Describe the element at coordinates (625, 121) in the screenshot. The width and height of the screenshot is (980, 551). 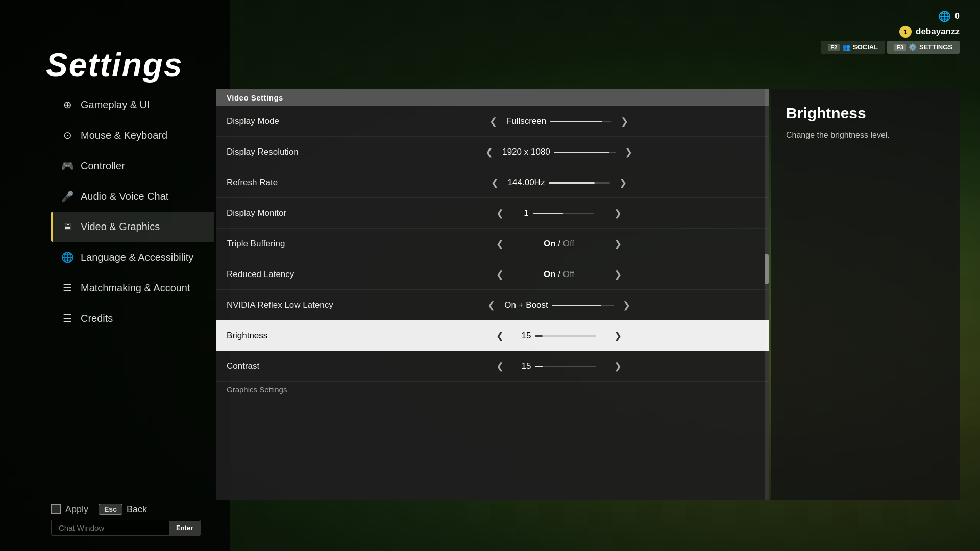
I see `display-mode-next-btn: ❯` at that location.